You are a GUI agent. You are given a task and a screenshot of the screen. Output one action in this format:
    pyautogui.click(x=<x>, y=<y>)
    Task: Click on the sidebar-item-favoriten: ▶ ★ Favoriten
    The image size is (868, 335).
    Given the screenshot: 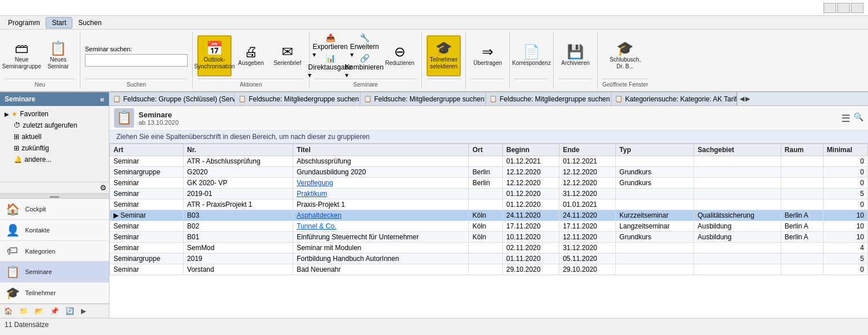 What is the action you would take?
    pyautogui.click(x=55, y=114)
    